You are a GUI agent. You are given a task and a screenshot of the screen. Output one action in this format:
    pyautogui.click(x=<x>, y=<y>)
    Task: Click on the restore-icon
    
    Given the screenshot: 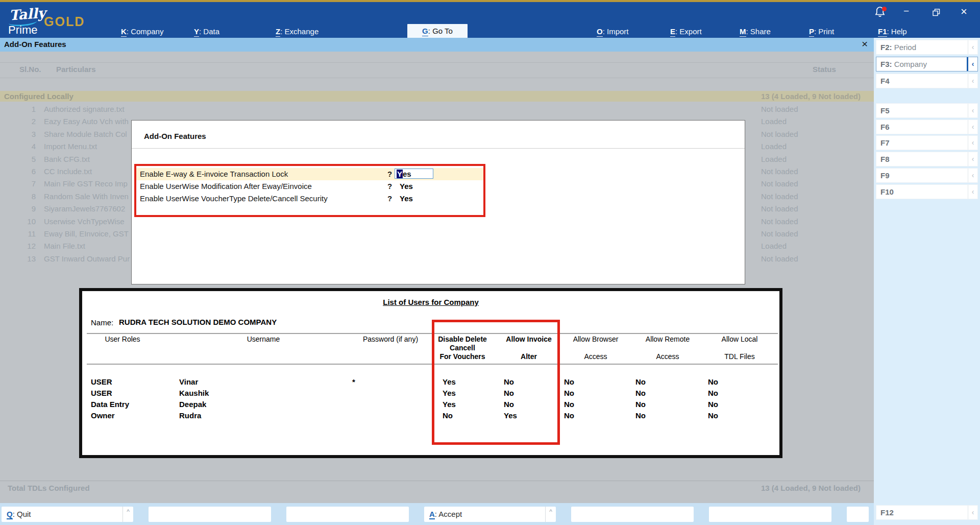 What is the action you would take?
    pyautogui.click(x=936, y=13)
    